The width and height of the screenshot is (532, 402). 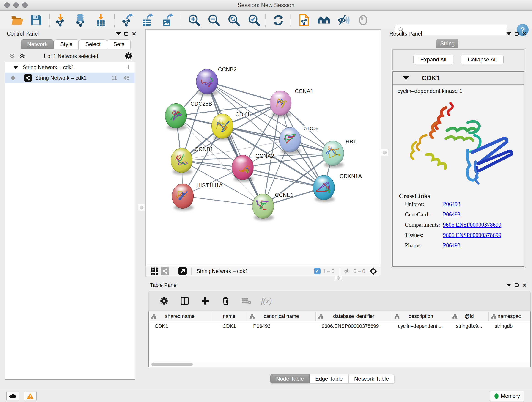 What do you see at coordinates (141, 207) in the screenshot?
I see `vertical-splitter-grip` at bounding box center [141, 207].